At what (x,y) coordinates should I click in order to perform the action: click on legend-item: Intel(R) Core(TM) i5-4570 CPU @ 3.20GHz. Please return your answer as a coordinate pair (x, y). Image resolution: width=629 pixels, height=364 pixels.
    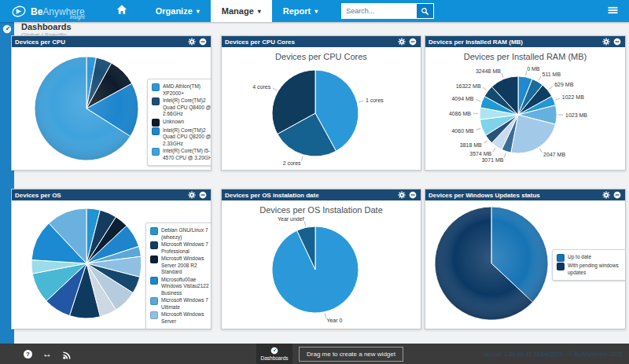
    Looking at the image, I should click on (181, 154).